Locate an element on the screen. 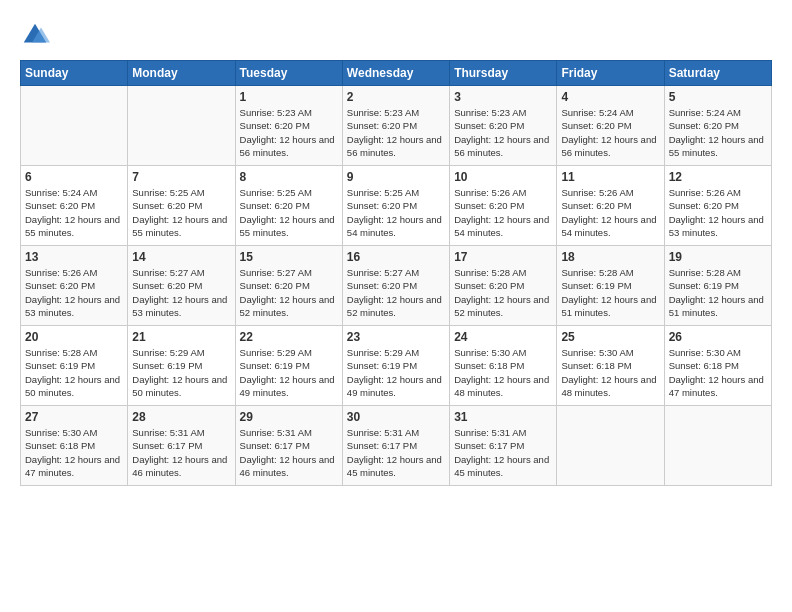  calendar-week-4: 20Sunrise: 5:28 AM Sunset: 6:19 PM Dayli… is located at coordinates (396, 366).